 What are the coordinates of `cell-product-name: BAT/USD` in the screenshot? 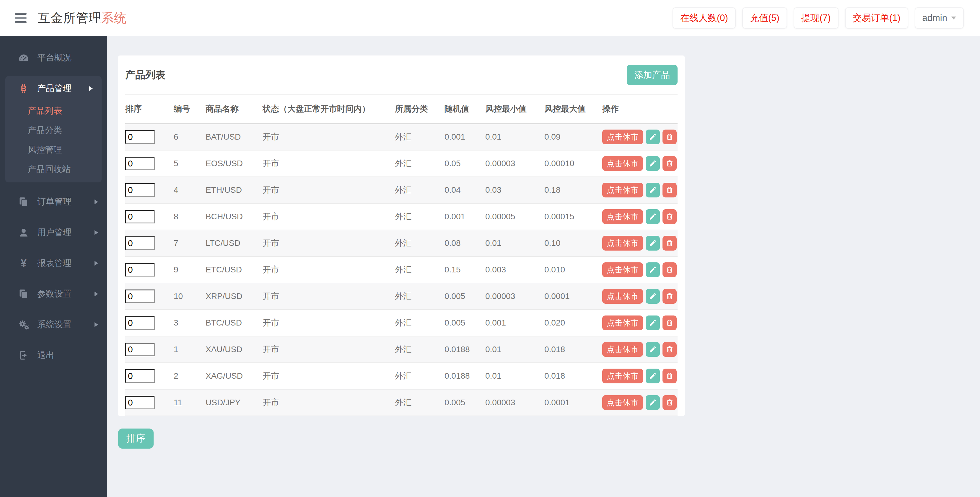 It's located at (234, 137).